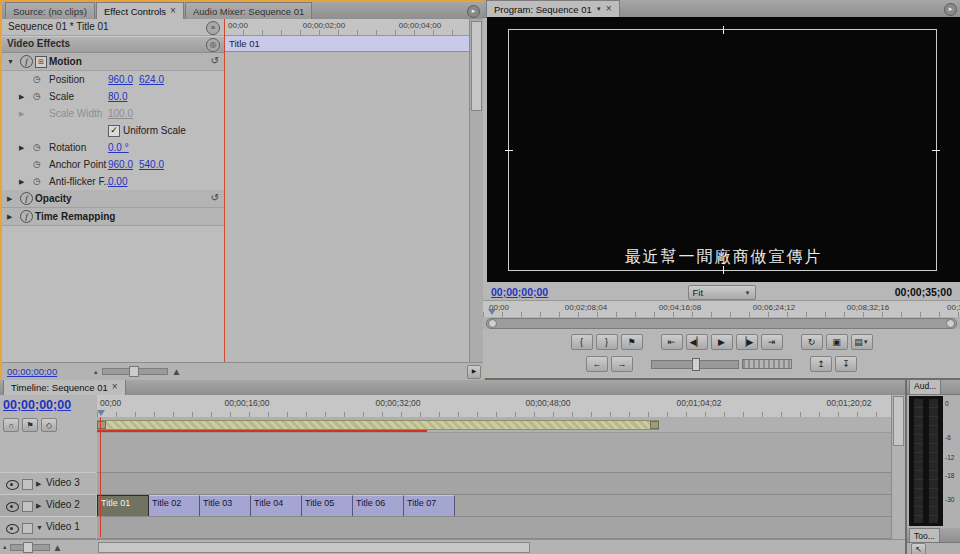  What do you see at coordinates (347, 28) in the screenshot?
I see `mini-timeline-ruler: 00;00 00;00;02;00 00;00;04;00` at bounding box center [347, 28].